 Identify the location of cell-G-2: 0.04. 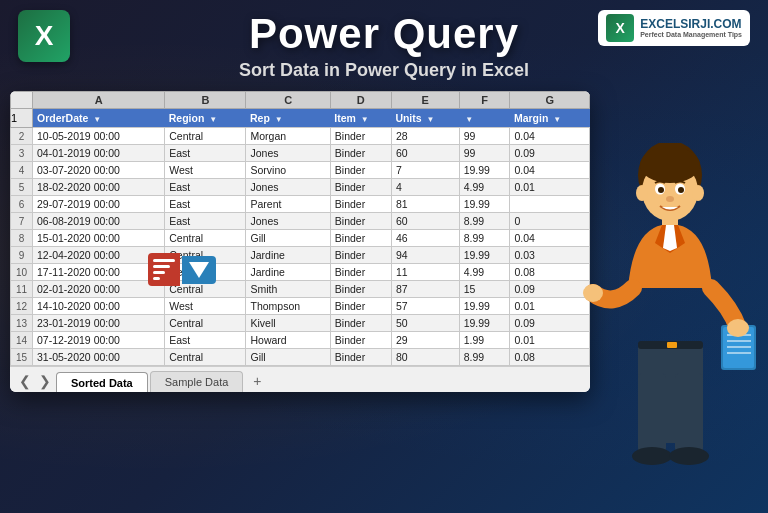
(550, 136).